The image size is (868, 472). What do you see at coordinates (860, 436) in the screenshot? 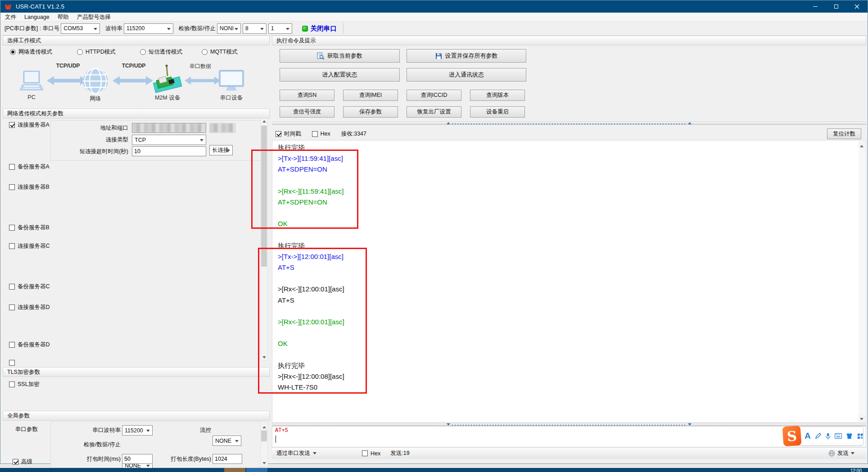
I see `ime-menu-grid-icon` at bounding box center [860, 436].